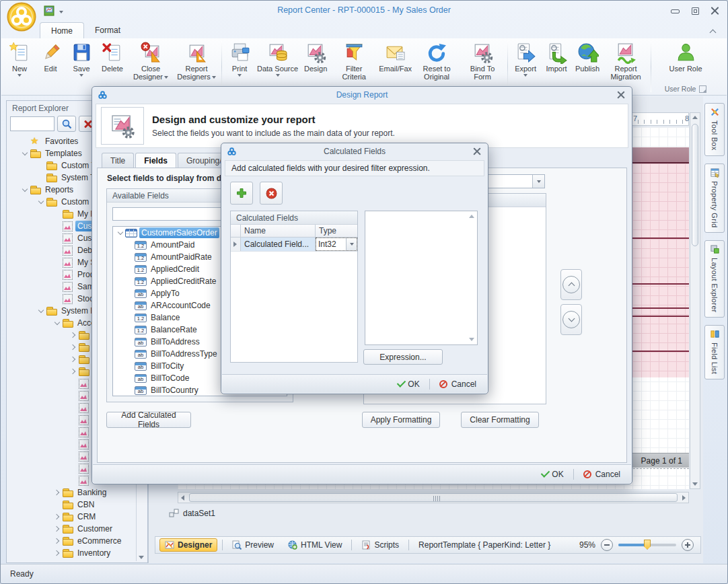 The width and height of the screenshot is (728, 584). I want to click on html-view-button: HTML View, so click(315, 545).